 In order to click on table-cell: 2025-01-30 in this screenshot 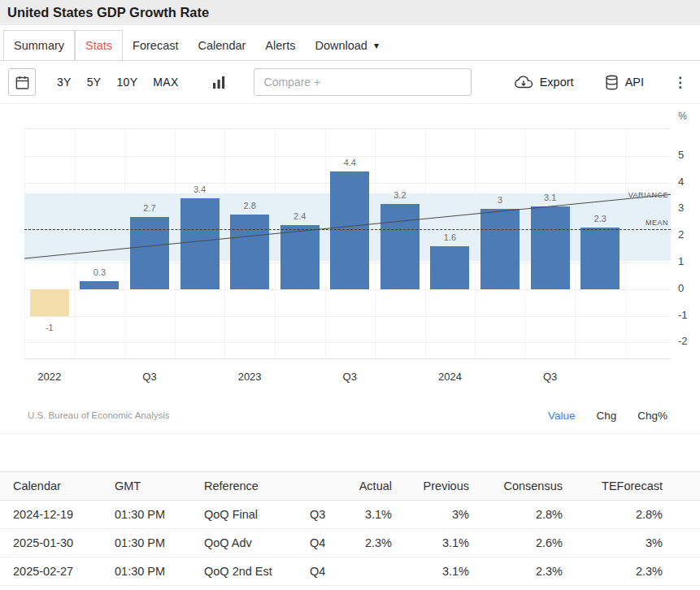, I will do `click(50, 543)`.